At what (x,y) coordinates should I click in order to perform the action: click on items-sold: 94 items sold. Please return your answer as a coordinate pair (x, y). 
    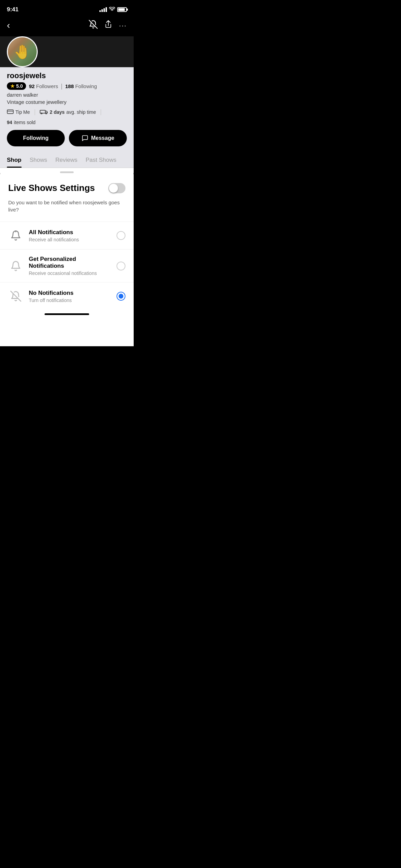
    Looking at the image, I should click on (21, 122).